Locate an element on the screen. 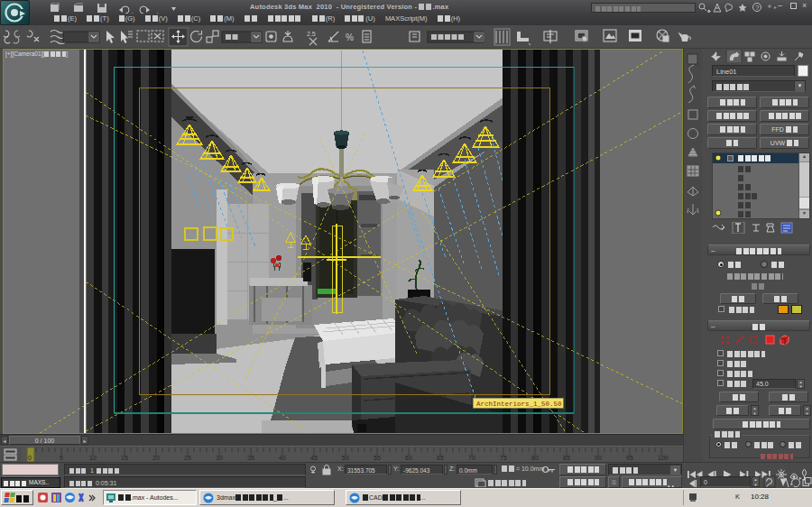 Image resolution: width=812 pixels, height=507 pixels. svg-text: 80 is located at coordinates (535, 458).